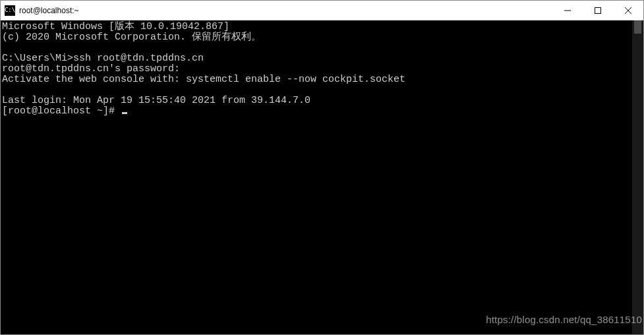 The image size is (644, 335). Describe the element at coordinates (317, 27) in the screenshot. I see `terminal-line: Microsoft Windows [版本 10.0.19042.867]` at that location.